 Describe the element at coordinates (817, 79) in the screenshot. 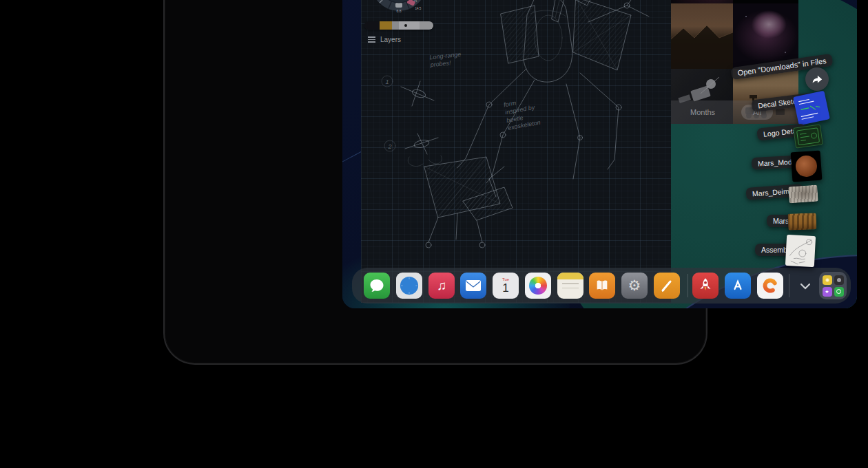

I see `share-forward-button` at that location.